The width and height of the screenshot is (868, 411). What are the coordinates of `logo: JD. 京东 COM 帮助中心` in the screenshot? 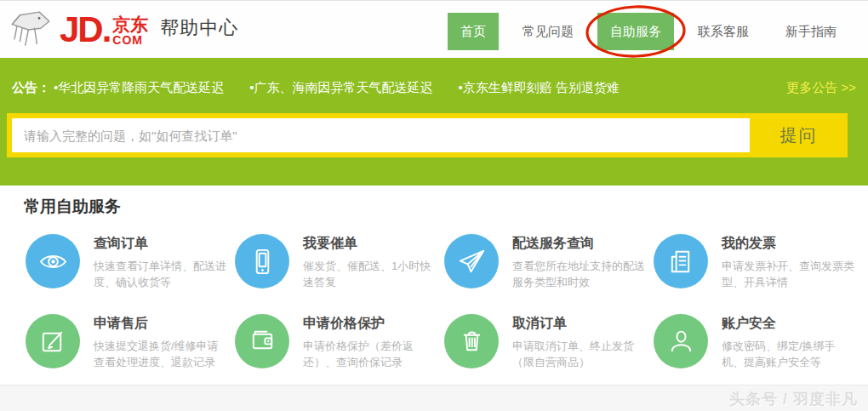 It's located at (123, 30).